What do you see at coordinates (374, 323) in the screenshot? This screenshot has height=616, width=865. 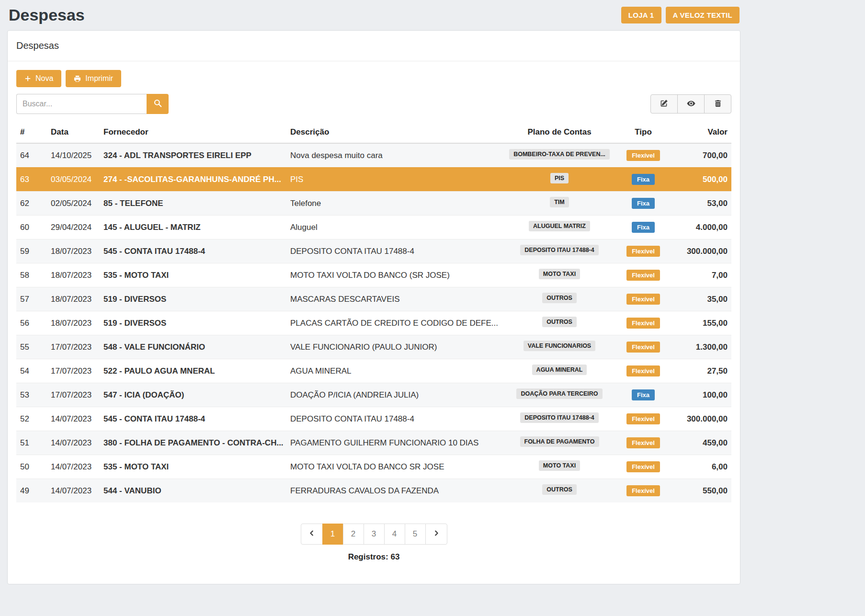 I see `table-row: 56 18/07/2023 519 - DIVERSOS PLACAS CART…` at bounding box center [374, 323].